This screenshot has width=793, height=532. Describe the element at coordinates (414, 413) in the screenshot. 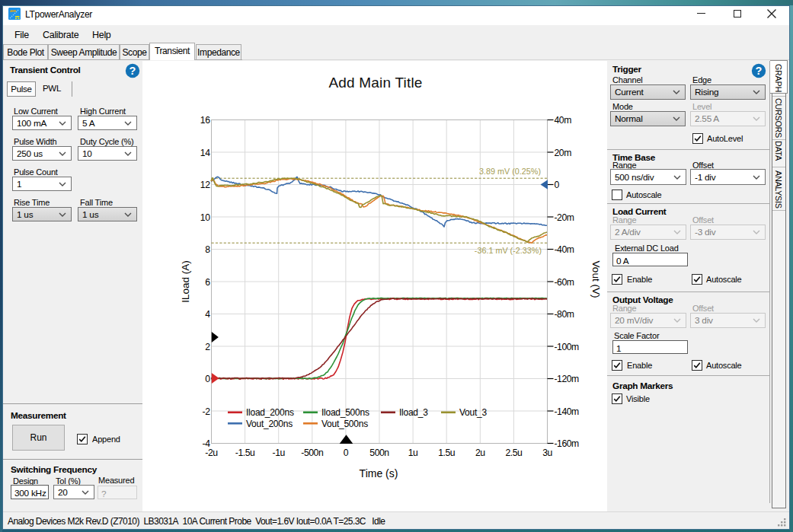

I see `svg-text: Iload_3` at that location.